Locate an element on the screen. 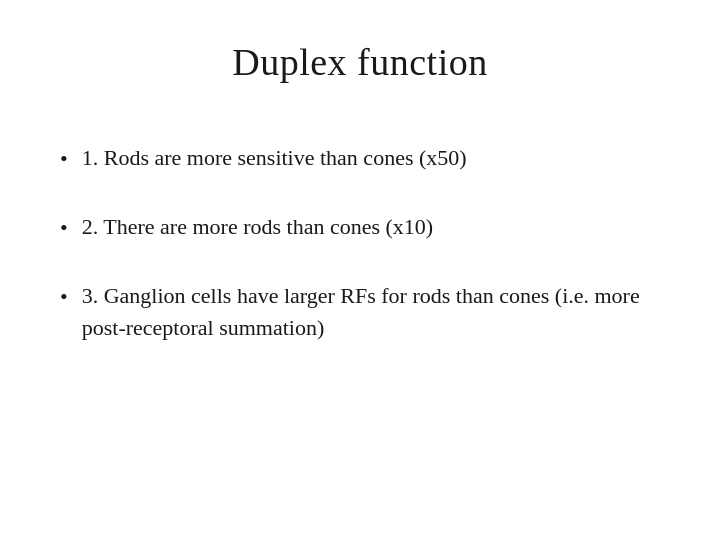 Image resolution: width=720 pixels, height=540 pixels. list-item: • 2. There are more rods than cones (x10… is located at coordinates (360, 228).